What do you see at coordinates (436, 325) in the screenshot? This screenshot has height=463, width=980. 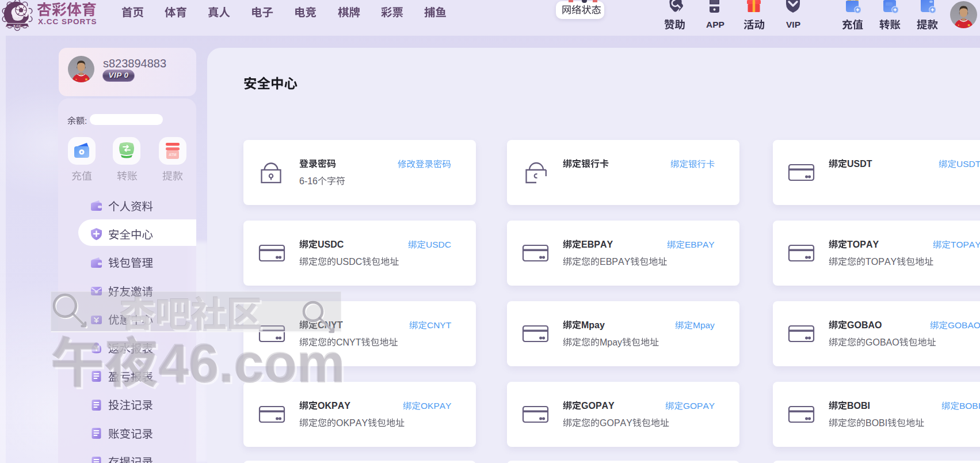 I see `svg-text: N` at bounding box center [436, 325].